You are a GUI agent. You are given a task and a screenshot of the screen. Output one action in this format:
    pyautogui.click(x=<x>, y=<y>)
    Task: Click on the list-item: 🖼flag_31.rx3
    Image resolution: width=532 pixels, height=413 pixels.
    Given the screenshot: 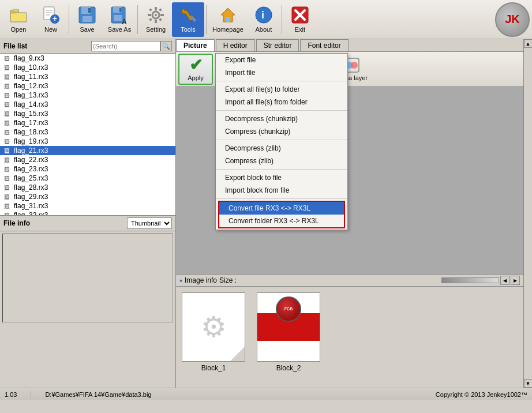 What is the action you would take?
    pyautogui.click(x=88, y=206)
    